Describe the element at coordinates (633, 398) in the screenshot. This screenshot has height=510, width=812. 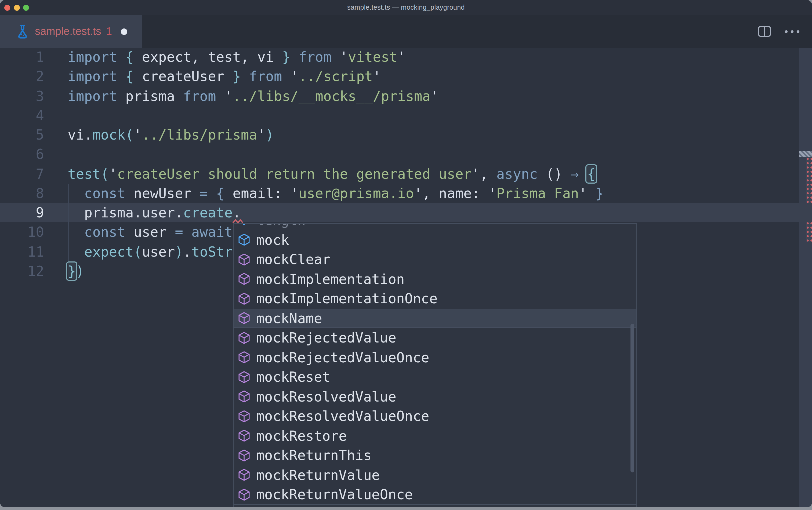
I see `popup-scrollbar-thumb` at that location.